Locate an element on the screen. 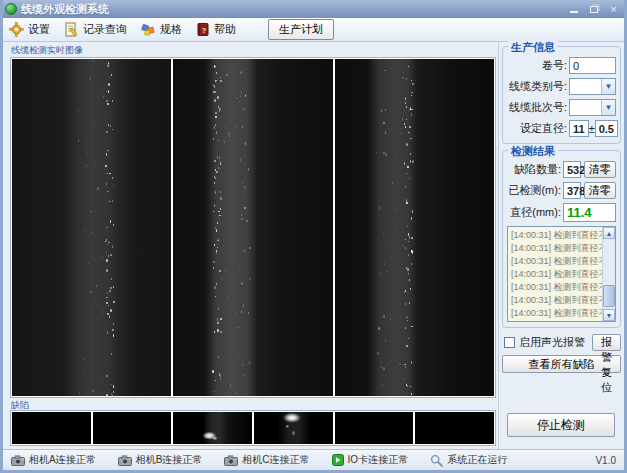 The image size is (627, 473). production-plan-button: 生产计划 is located at coordinates (301, 30).